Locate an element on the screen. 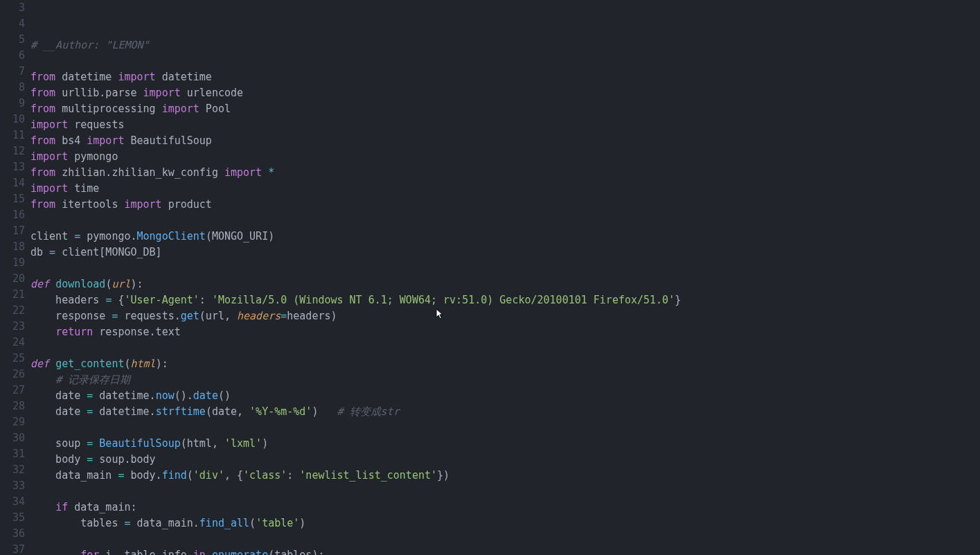  token-default: datetime. is located at coordinates (124, 396).